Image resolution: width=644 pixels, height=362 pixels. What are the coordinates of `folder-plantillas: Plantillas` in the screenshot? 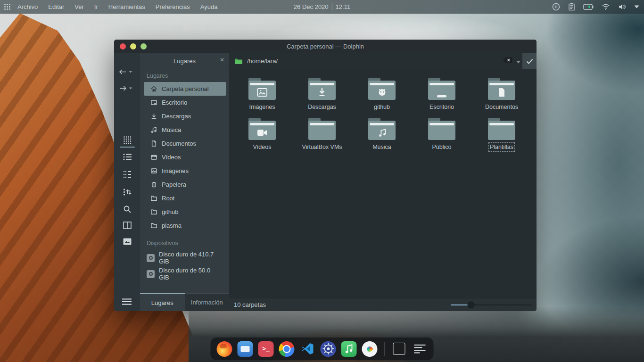 It's located at (502, 134).